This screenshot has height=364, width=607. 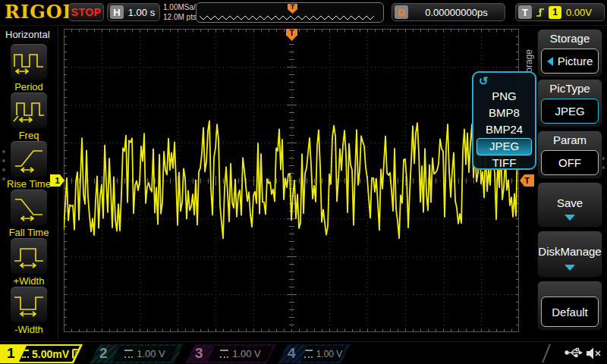 I want to click on sample-rate: 1.00MSa/s, so click(x=181, y=8).